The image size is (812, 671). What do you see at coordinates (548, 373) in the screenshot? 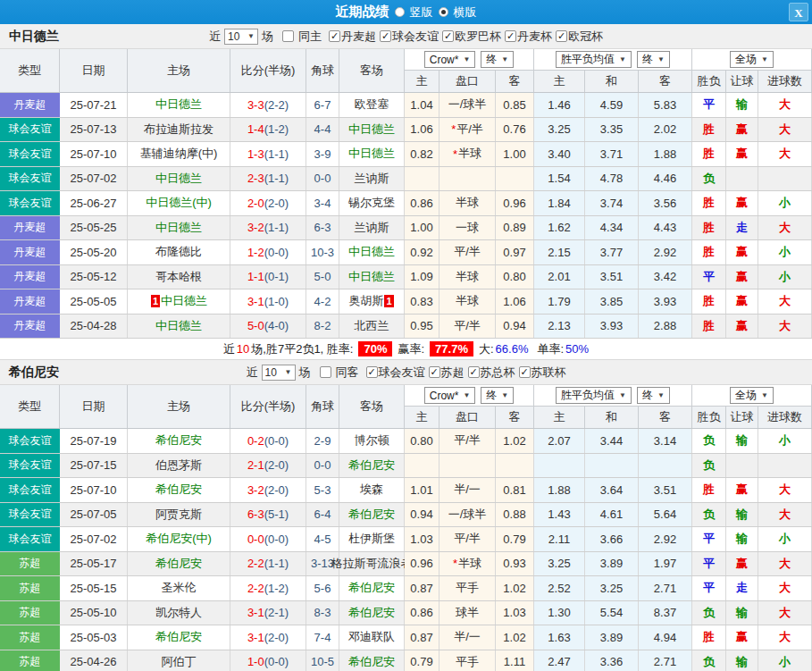
I see `league-checkbox-label: 苏联杯` at bounding box center [548, 373].